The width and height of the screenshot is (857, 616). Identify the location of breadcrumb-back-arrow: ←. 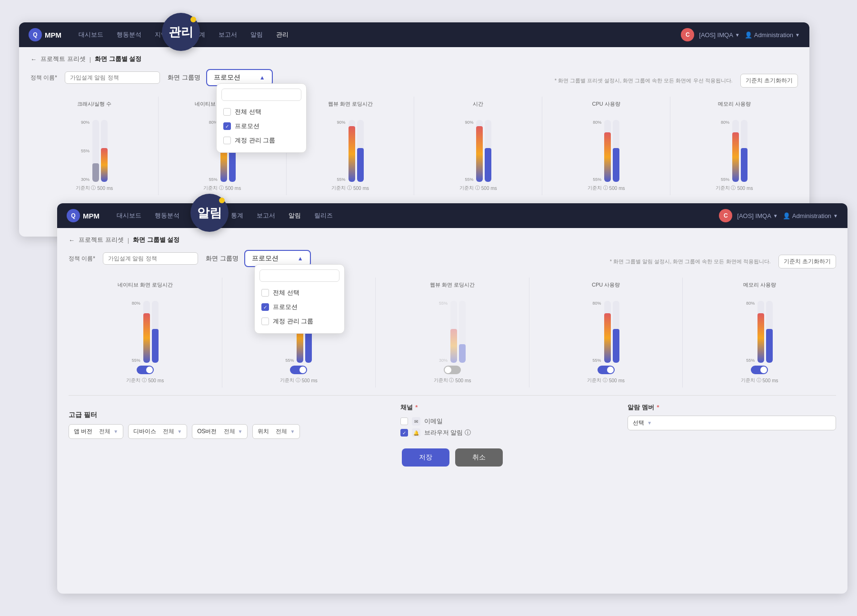
(33, 59).